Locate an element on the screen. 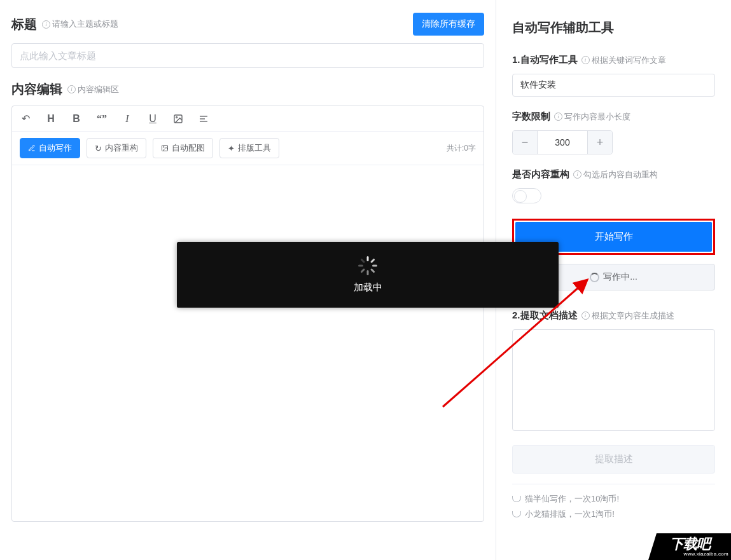  keyword-input is located at coordinates (613, 85).